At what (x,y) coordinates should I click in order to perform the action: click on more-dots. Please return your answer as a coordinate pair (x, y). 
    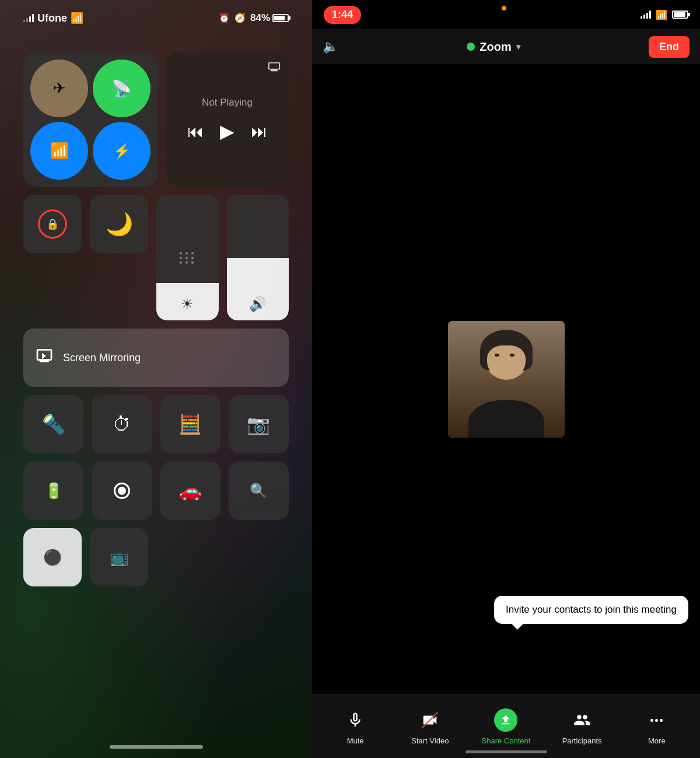
    Looking at the image, I should click on (657, 720).